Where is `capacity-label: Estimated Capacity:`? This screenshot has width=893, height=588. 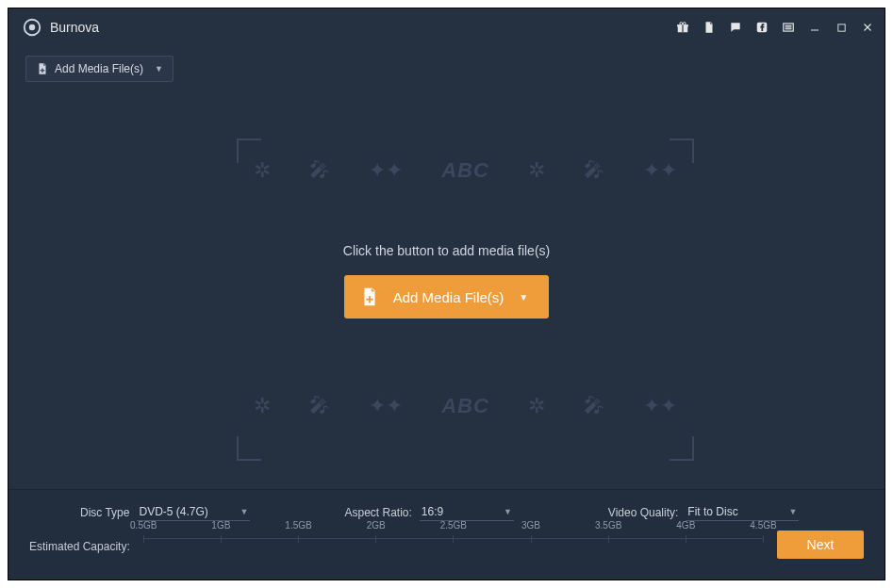
capacity-label: Estimated Capacity: is located at coordinates (79, 547).